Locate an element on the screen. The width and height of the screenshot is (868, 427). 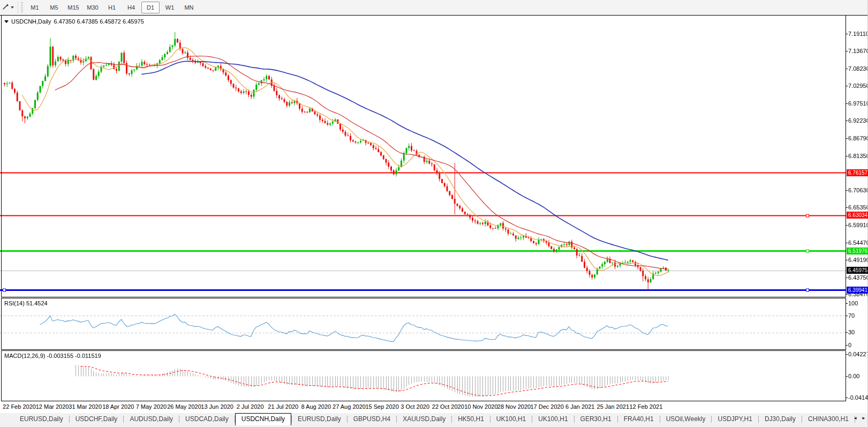
timeframe-button-h4: H4 is located at coordinates (131, 8).